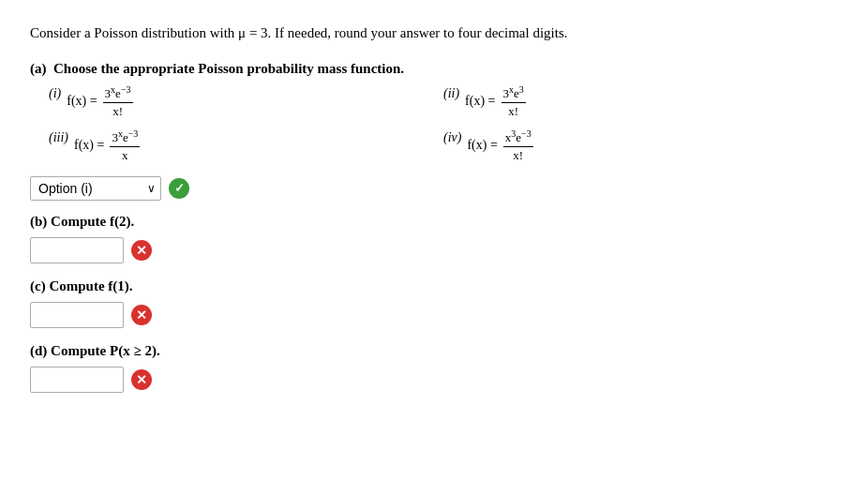 This screenshot has width=868, height=495. What do you see at coordinates (514, 101) in the screenshot?
I see `frac-ii: 3xe3 x!` at bounding box center [514, 101].